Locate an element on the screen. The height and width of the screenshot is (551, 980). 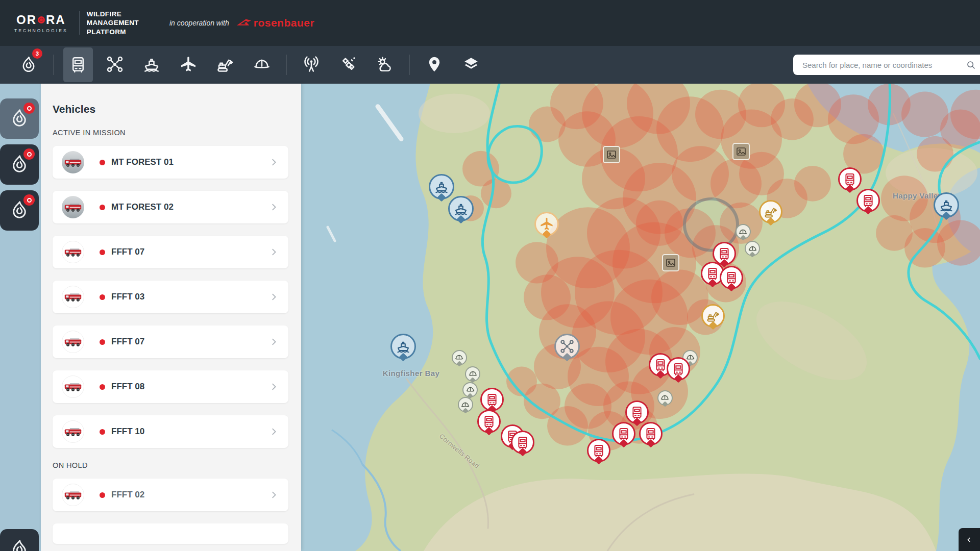
ship-icon is located at coordinates (442, 187).